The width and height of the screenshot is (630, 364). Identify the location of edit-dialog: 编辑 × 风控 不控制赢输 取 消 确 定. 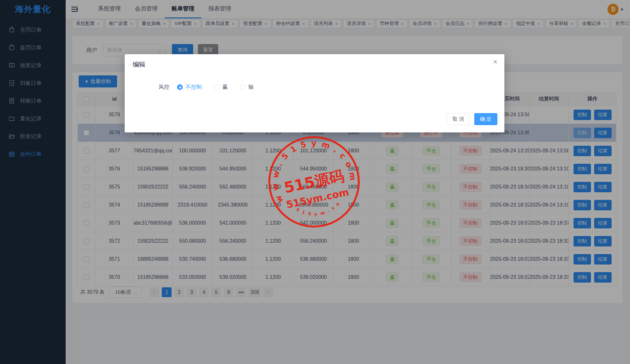
(315, 93).